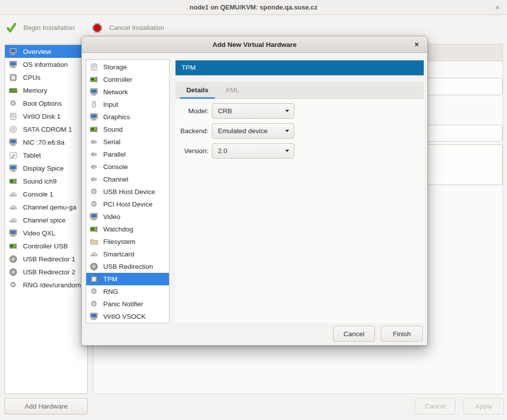 Image resolution: width=507 pixels, height=420 pixels. Describe the element at coordinates (46, 233) in the screenshot. I see `sidebar-item-video-qxl: Video QXL` at that location.